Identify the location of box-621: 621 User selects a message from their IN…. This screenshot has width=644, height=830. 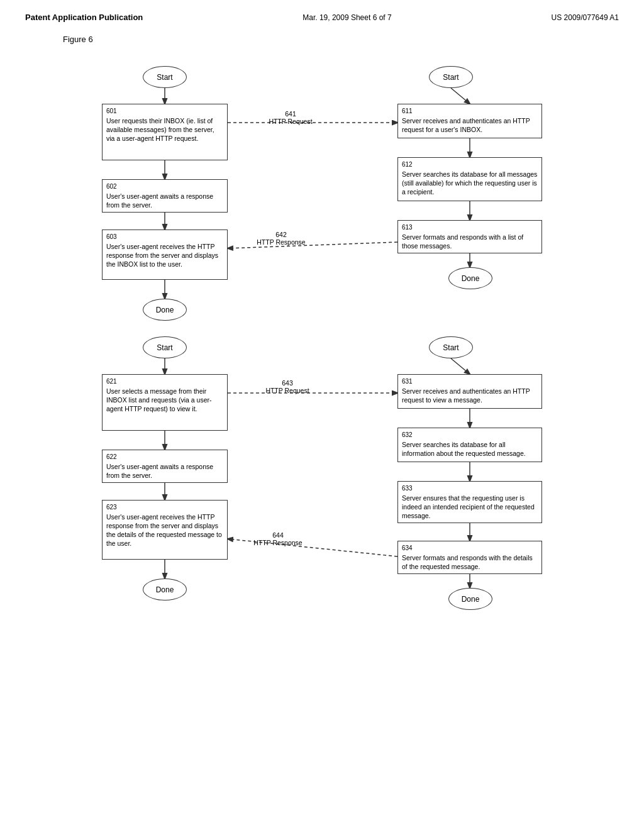
(165, 402).